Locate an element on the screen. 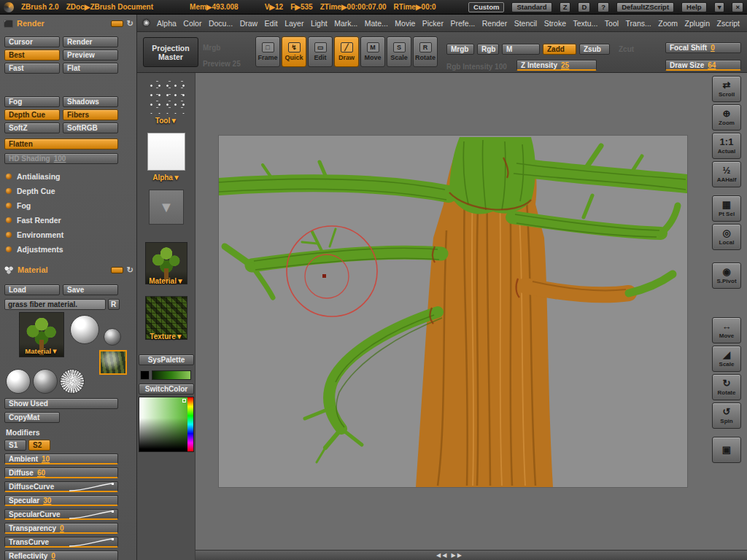  alpha-thumbnail is located at coordinates (166, 152).